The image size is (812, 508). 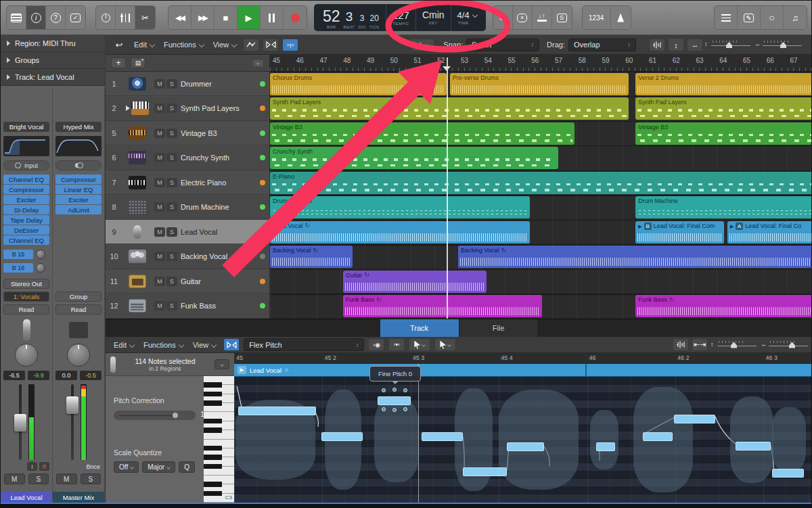 I want to click on pan-knob, so click(x=78, y=355).